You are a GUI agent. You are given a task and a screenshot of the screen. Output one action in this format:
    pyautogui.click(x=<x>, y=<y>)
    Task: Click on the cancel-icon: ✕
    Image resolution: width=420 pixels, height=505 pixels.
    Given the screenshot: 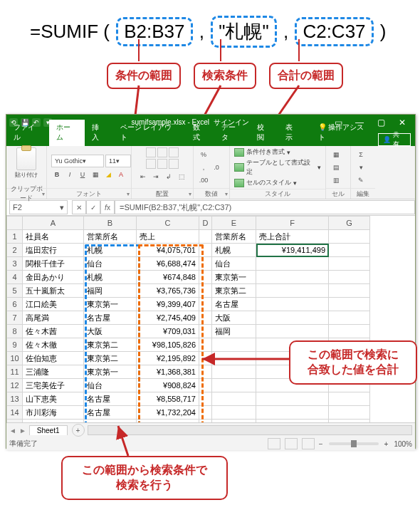 What is the action you would take?
    pyautogui.click(x=79, y=207)
    